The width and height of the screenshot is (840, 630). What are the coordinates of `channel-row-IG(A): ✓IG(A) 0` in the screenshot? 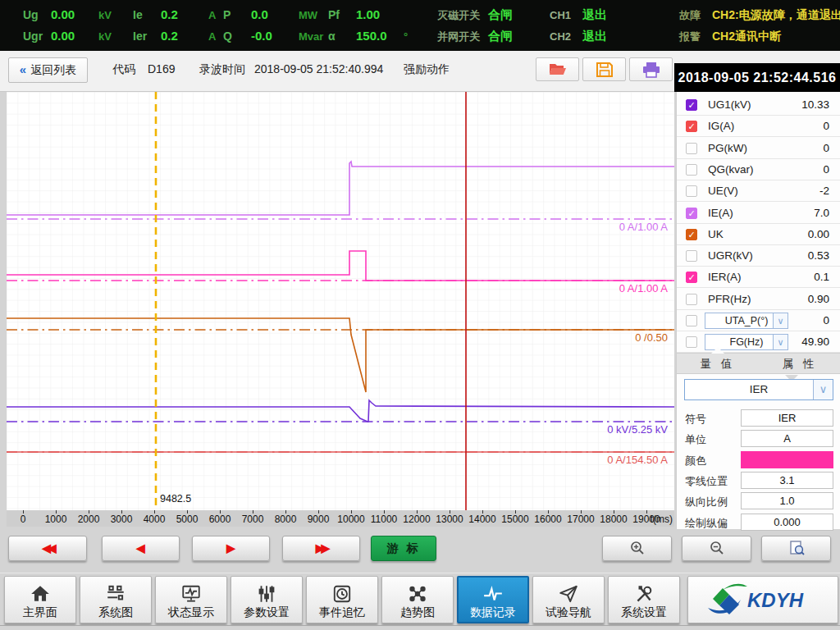 It's located at (758, 126).